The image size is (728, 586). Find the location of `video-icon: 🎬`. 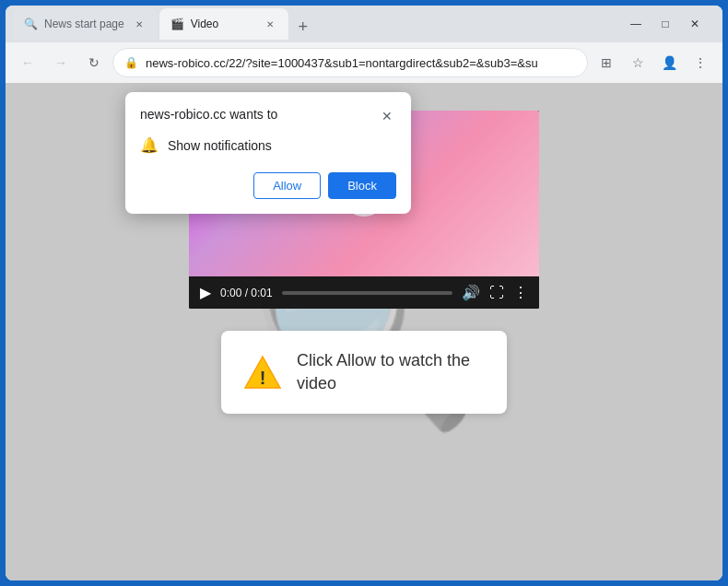

video-icon: 🎬 is located at coordinates (177, 24).